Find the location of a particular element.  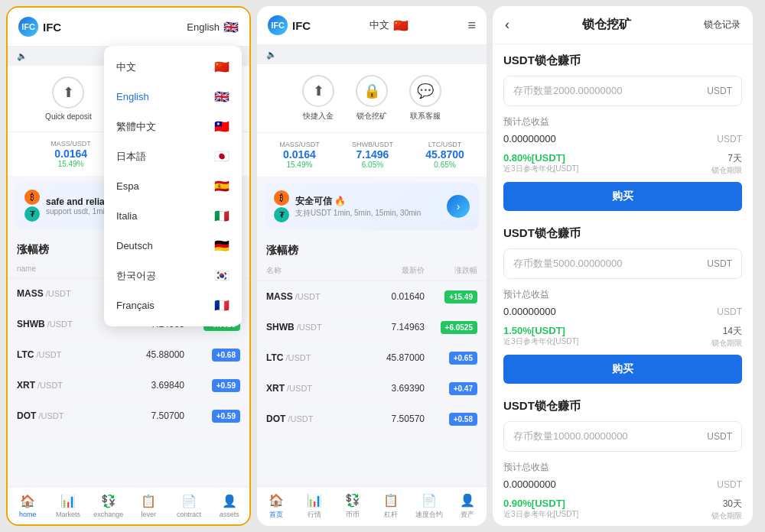

dropdown-item-0: 中文 🇨🇳 is located at coordinates (173, 67).